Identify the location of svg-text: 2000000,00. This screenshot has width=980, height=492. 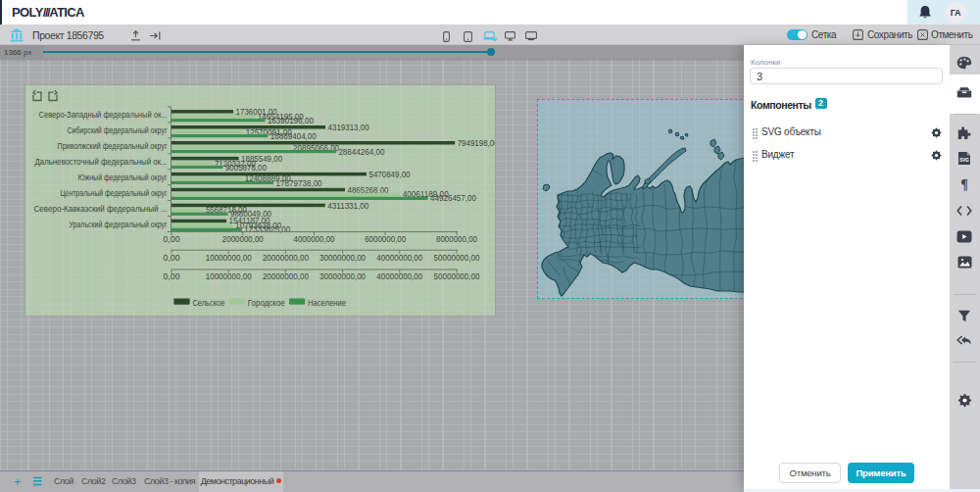
(243, 239).